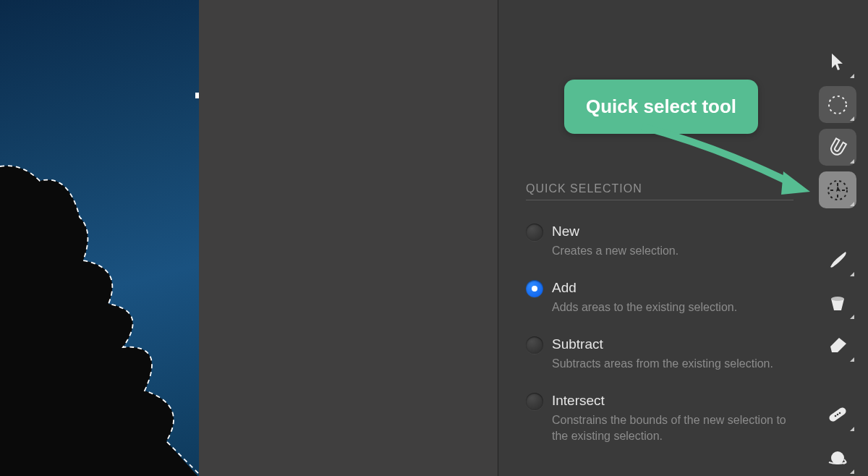 The image size is (868, 476). What do you see at coordinates (729, 166) in the screenshot?
I see `callout-arrow-icon` at bounding box center [729, 166].